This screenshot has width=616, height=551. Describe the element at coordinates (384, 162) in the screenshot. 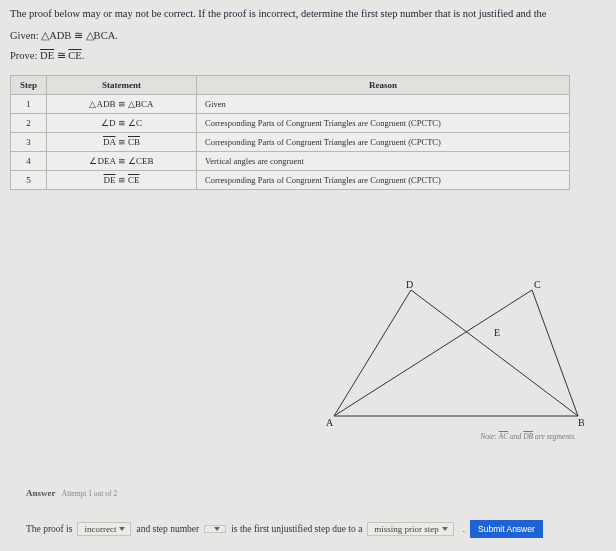

I see `reason-cell: Vertical angles are congruent` at that location.